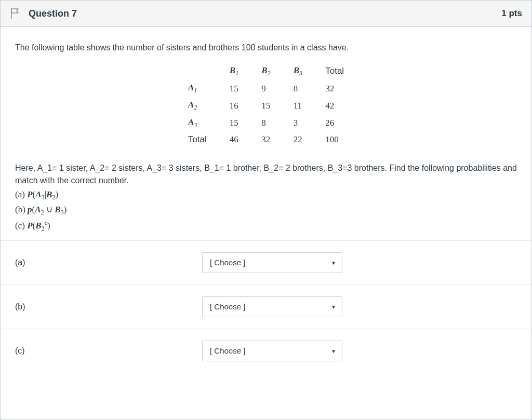 Image resolution: width=532 pixels, height=420 pixels. Describe the element at coordinates (109, 351) in the screenshot. I see `answer-label-c: (c)` at that location.